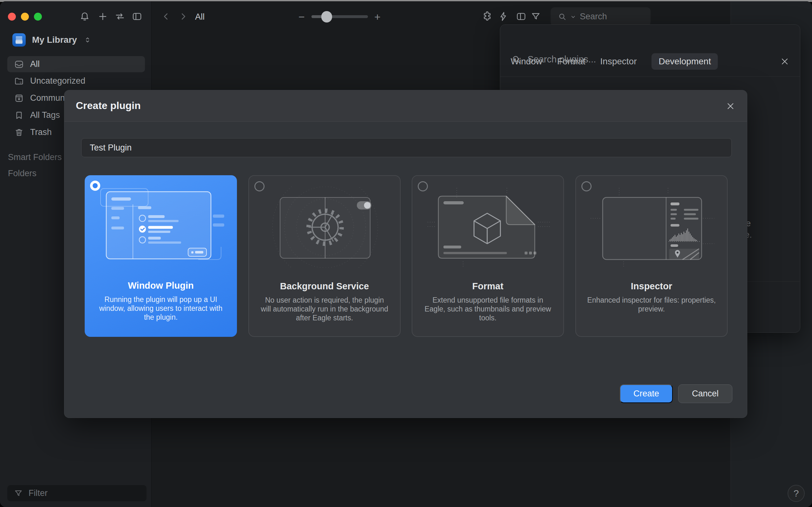 The width and height of the screenshot is (812, 507). What do you see at coordinates (302, 17) in the screenshot?
I see `zoom-out-button: −` at bounding box center [302, 17].